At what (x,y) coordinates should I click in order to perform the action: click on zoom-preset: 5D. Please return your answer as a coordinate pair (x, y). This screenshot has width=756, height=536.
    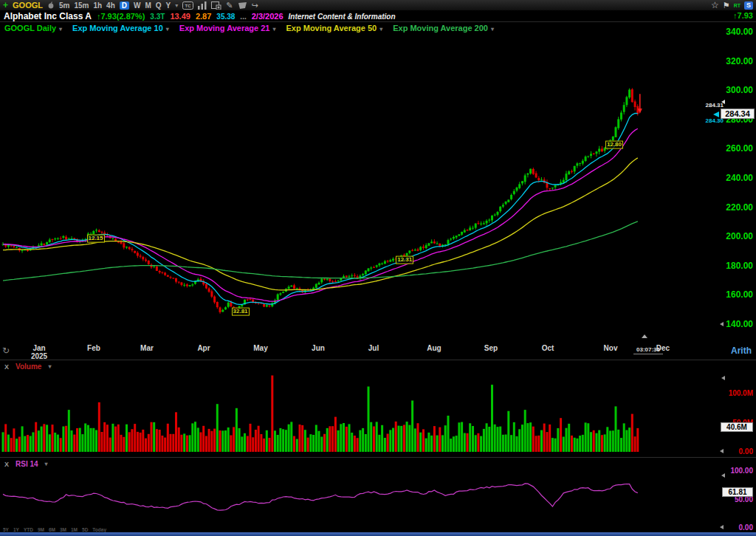
    Looking at the image, I should click on (85, 530).